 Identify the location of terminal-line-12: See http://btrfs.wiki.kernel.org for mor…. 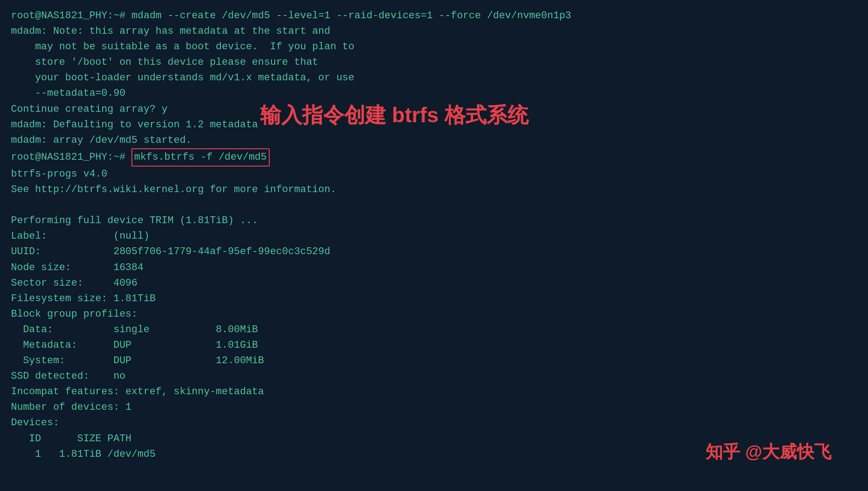
(434, 190).